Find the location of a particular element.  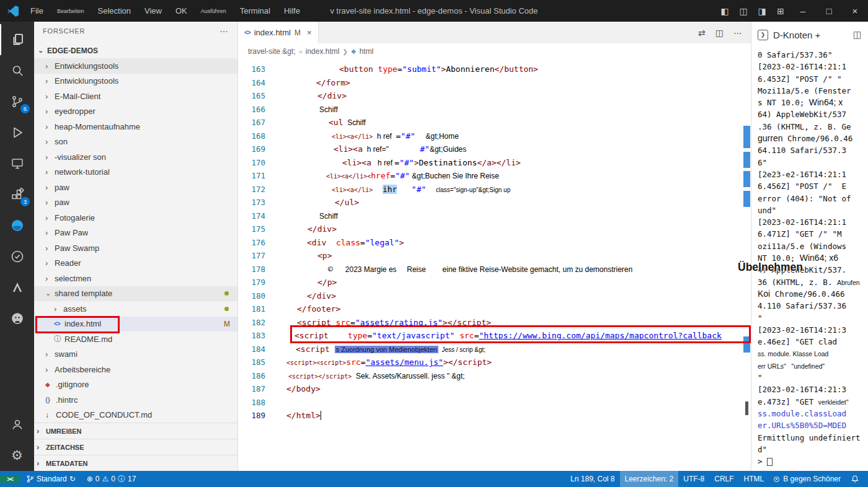

menu-file: File is located at coordinates (37, 11).